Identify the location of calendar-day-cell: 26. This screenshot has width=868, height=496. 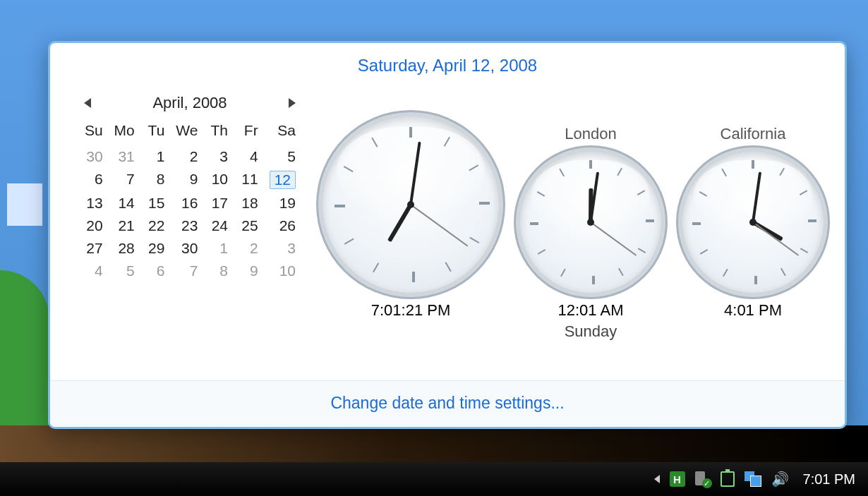
(282, 226).